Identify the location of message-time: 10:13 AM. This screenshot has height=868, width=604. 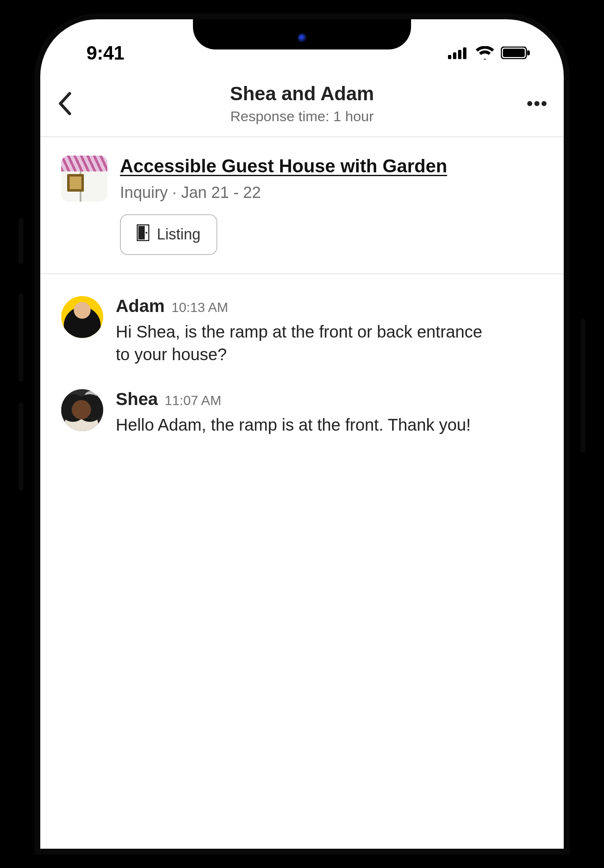
(200, 308).